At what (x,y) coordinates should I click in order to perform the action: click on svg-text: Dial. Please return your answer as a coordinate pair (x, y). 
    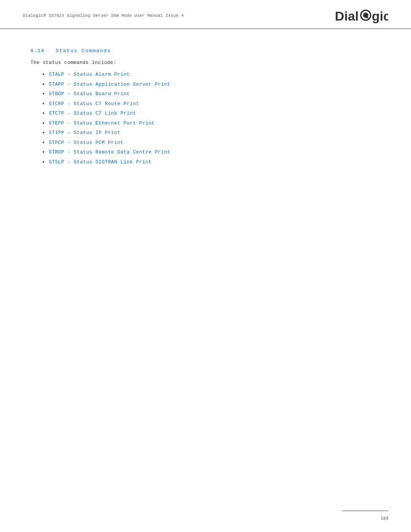
    Looking at the image, I should click on (347, 16).